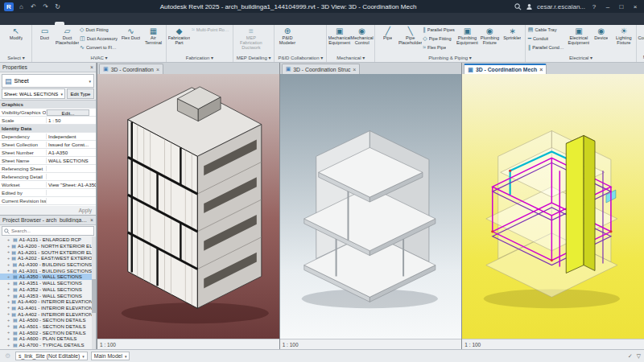 The height and width of the screenshot is (362, 644). Describe the element at coordinates (46, 270) in the screenshot. I see `browser-sheet-item: + ▤ A1-A301 - BUILDING SECTIONS` at that location.